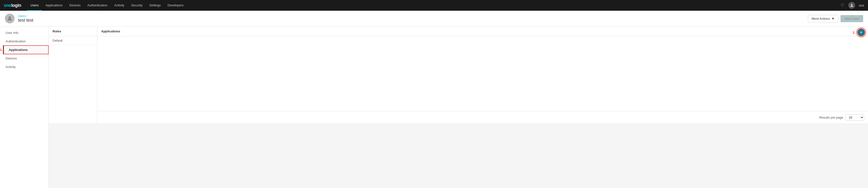 This screenshot has height=188, width=868. What do you see at coordinates (434, 5) in the screenshot?
I see `top-navigation: onelogin Users Applications Devices Auth…` at bounding box center [434, 5].